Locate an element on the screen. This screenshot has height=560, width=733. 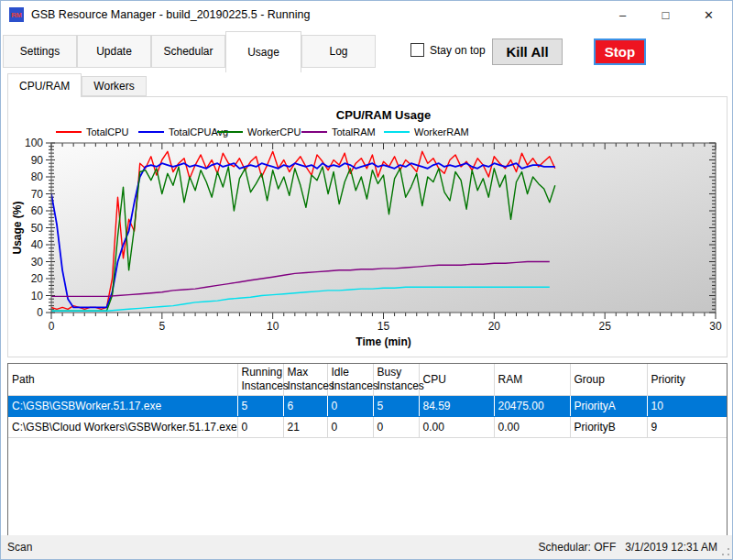
legend-item-totalcpu: TotalCPU is located at coordinates (93, 132).